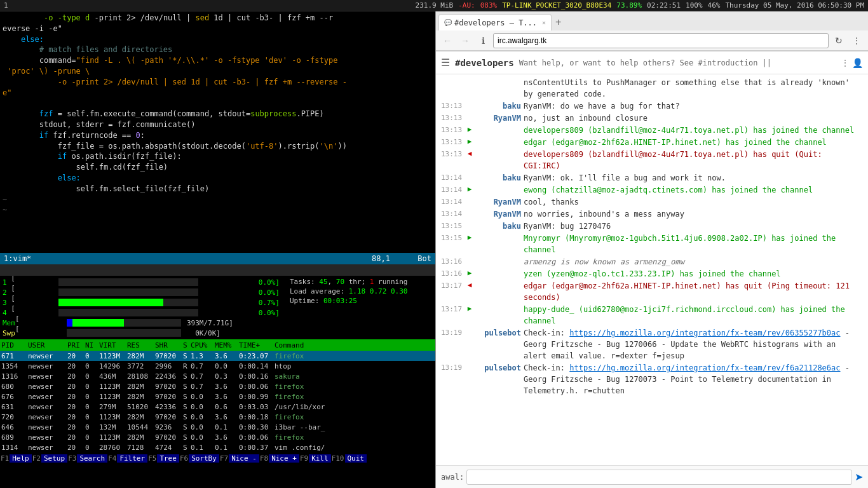 The height and width of the screenshot is (488, 868). I want to click on msg-timestamp: 13:16, so click(452, 274).